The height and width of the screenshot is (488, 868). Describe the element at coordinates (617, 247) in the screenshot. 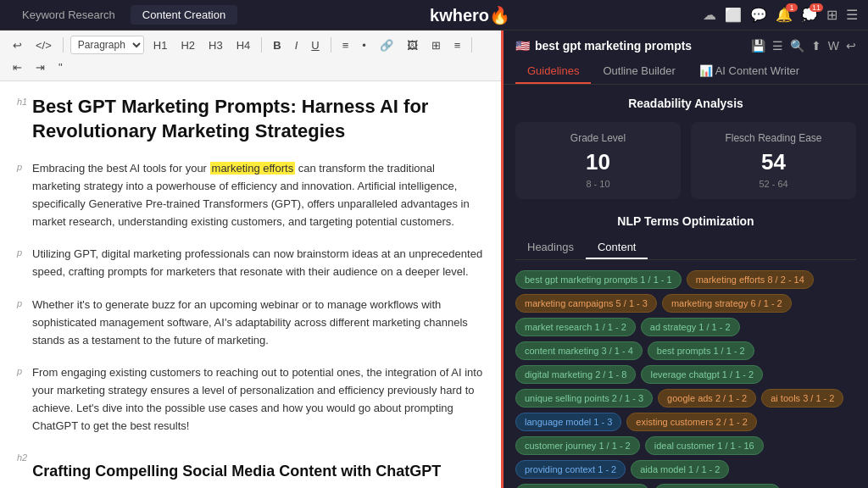

I see `nlp-tab-content: Content` at that location.